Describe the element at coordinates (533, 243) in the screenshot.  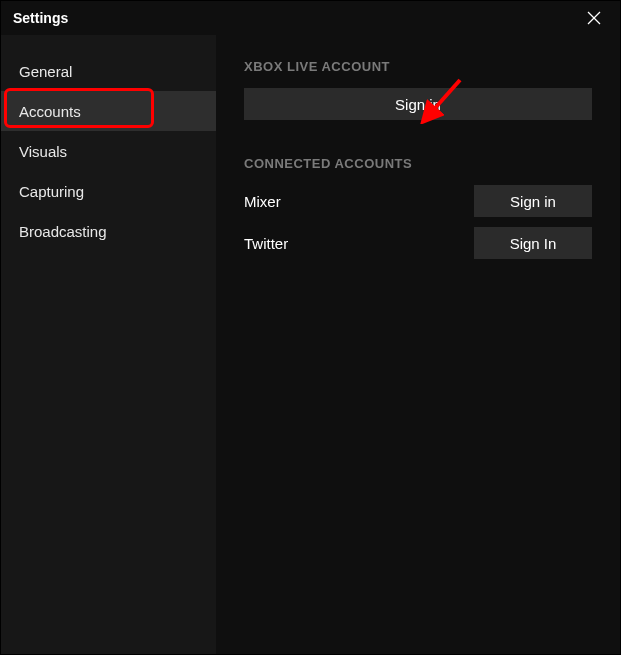
I see `twitter-signin-button: Sign In` at that location.